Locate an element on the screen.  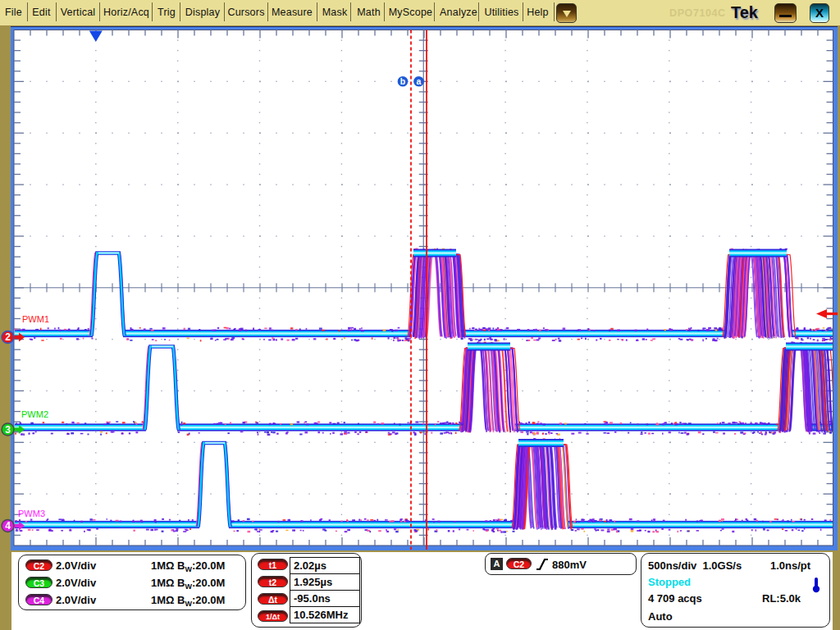
svg-text: 3 is located at coordinates (8, 430).